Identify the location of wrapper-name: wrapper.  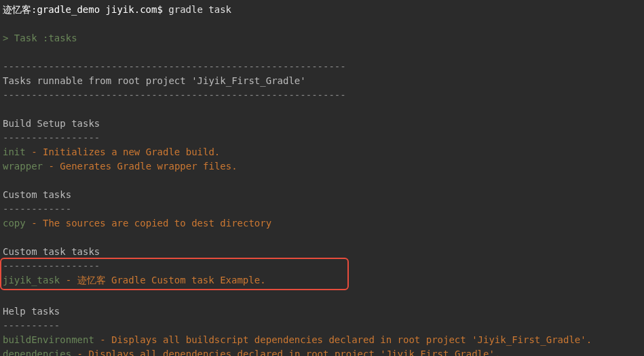
(23, 166).